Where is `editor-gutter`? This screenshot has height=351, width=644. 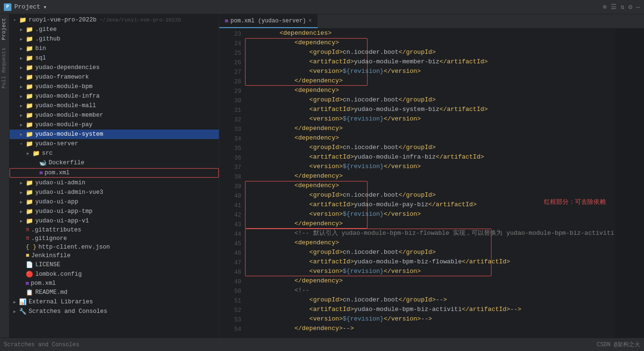 editor-gutter is located at coordinates (223, 183).